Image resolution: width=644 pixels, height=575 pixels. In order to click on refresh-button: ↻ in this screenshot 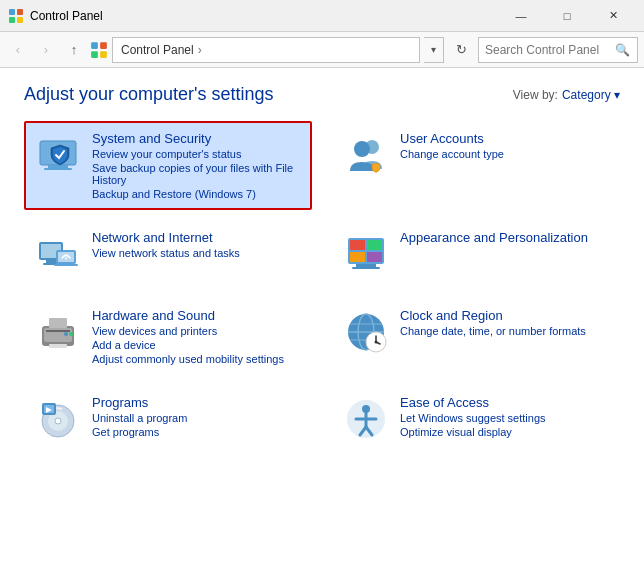, I will do `click(461, 50)`.